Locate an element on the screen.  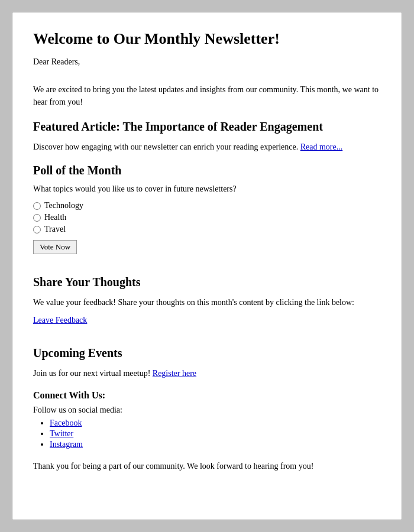
poll-radio-travel is located at coordinates (37, 229).